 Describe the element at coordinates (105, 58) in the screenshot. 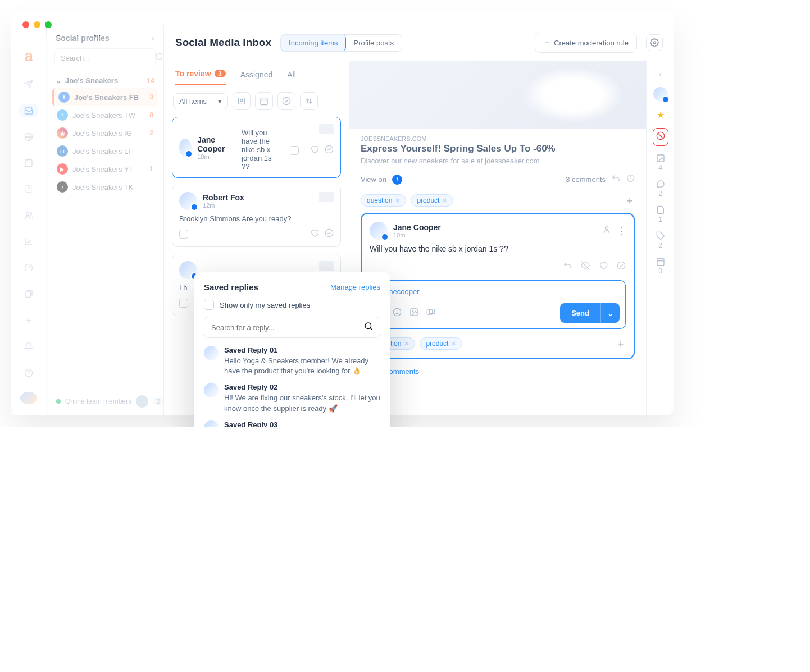

I see `profiles-search` at that location.